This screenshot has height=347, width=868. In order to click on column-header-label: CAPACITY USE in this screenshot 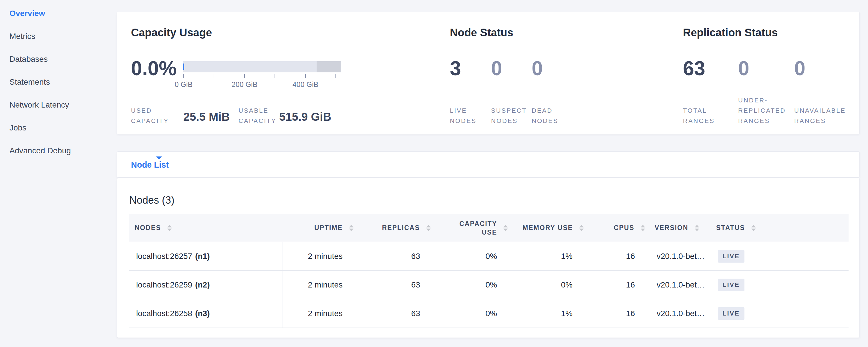, I will do `click(477, 228)`.